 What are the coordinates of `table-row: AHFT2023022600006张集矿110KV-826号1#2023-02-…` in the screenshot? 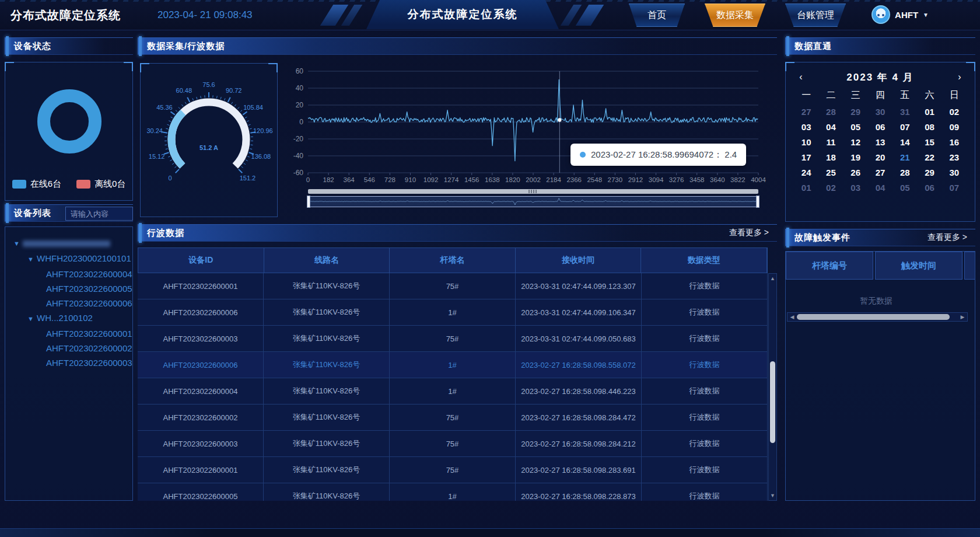 It's located at (453, 365).